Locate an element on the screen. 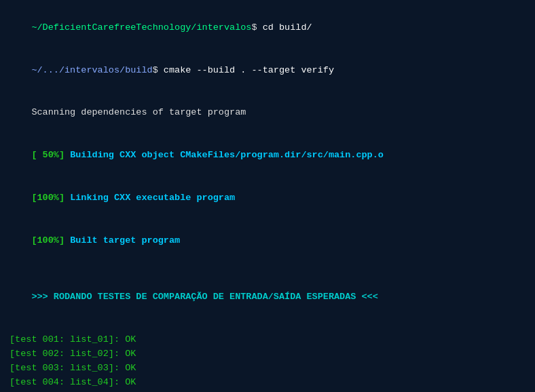 The width and height of the screenshot is (535, 392). section-header-1: >>> RODANDO TESTES DE COMPARAÇÃO DE ENTR… is located at coordinates (268, 298).